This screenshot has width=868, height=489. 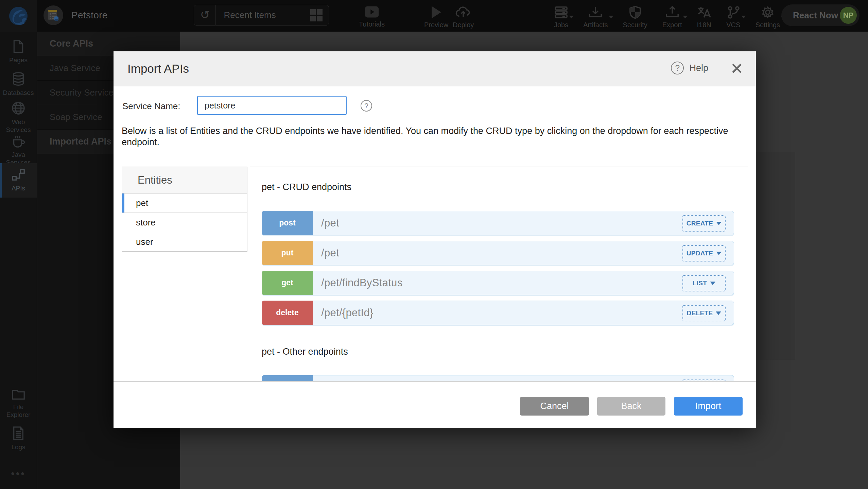 What do you see at coordinates (672, 25) in the screenshot?
I see `export-label: Export` at bounding box center [672, 25].